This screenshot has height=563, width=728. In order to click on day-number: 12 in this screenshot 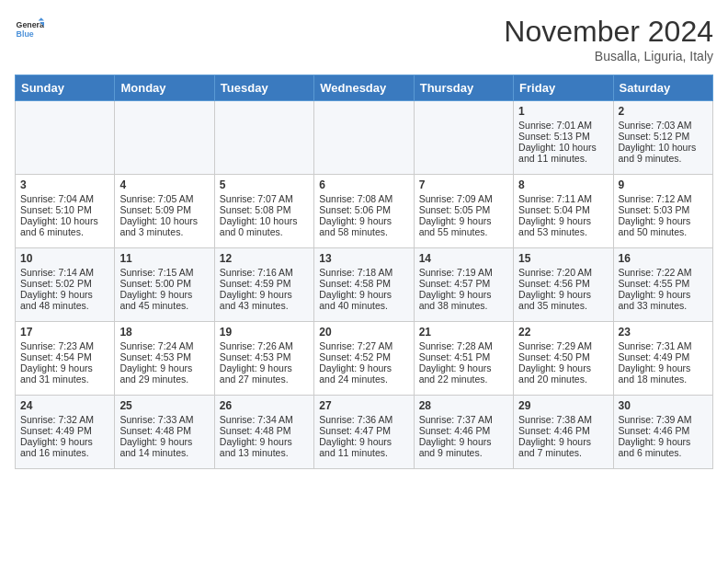, I will do `click(265, 259)`.